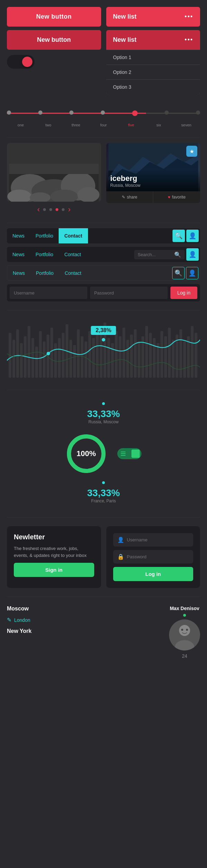  I want to click on info-card-bg: ★ iceberg Russia, Moscow, so click(153, 167).